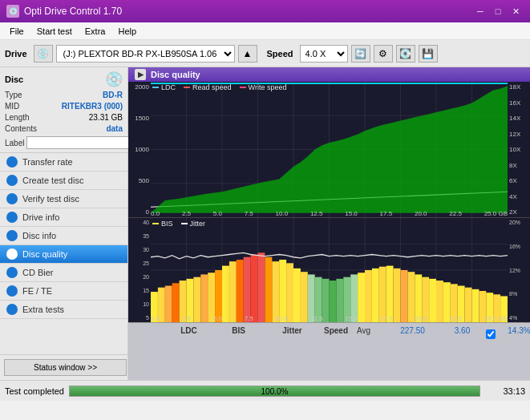  Describe the element at coordinates (64, 118) in the screenshot. I see `disc-length-row: Length 23.31 GB` at that location.